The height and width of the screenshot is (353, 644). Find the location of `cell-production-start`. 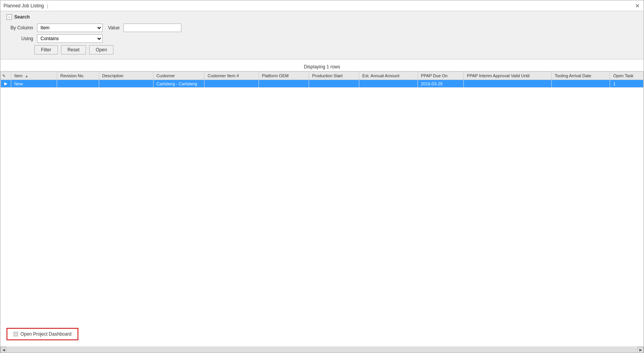

cell-production-start is located at coordinates (334, 84).